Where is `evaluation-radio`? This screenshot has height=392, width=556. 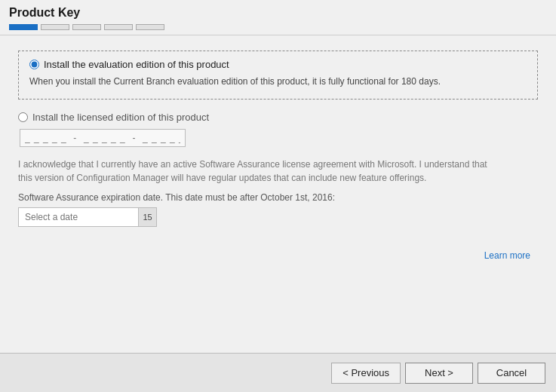
evaluation-radio is located at coordinates (35, 65).